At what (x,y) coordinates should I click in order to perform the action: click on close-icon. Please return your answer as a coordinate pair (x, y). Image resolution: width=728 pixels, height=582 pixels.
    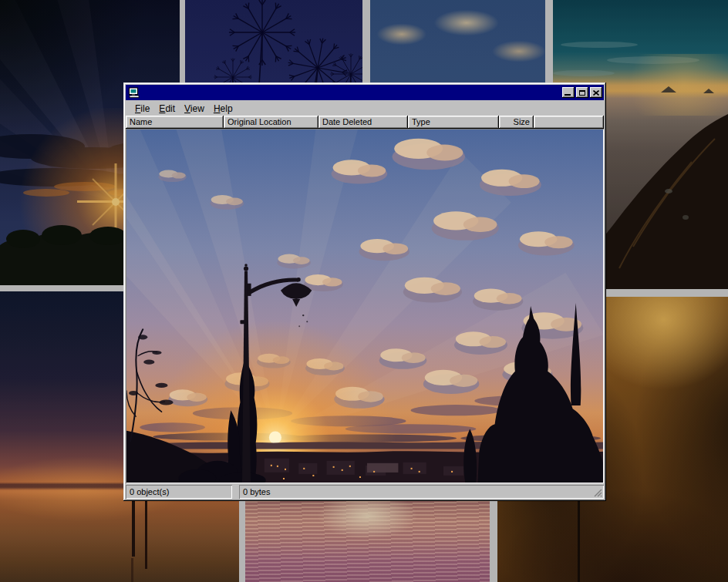
    Looking at the image, I should click on (596, 93).